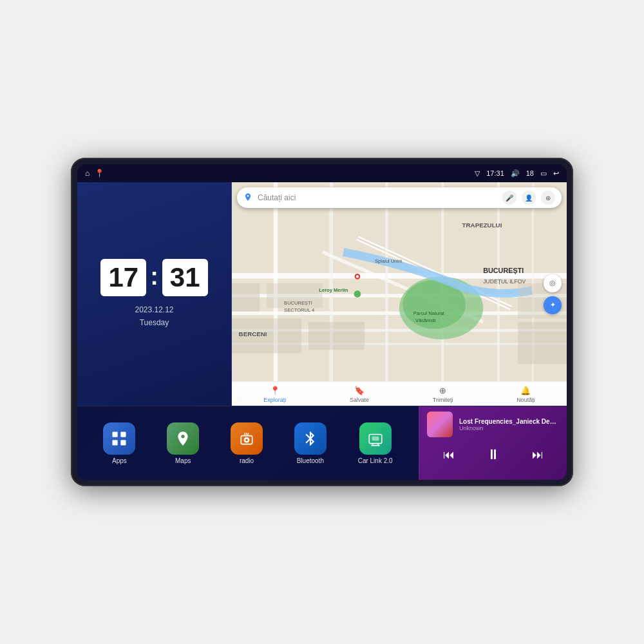 This screenshot has height=644, width=644. I want to click on music-artist: Unknown, so click(509, 428).